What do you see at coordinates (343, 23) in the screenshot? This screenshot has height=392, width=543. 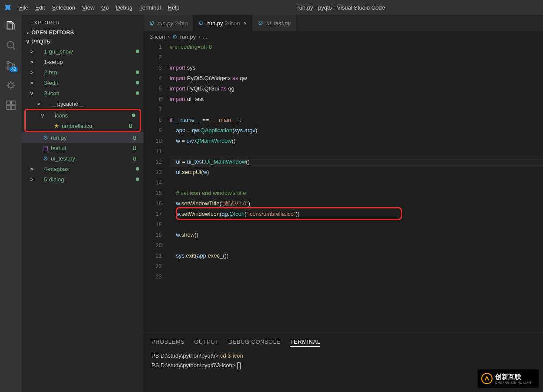 I see `editor-tabs: ⚙run.py 2-btn⚙run.py 3-icon×⚙ui_test.py` at bounding box center [343, 23].